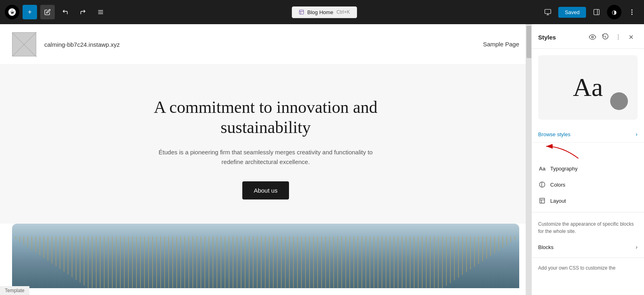  What do you see at coordinates (562, 37) in the screenshot?
I see `panel-title: Styles` at bounding box center [562, 37].